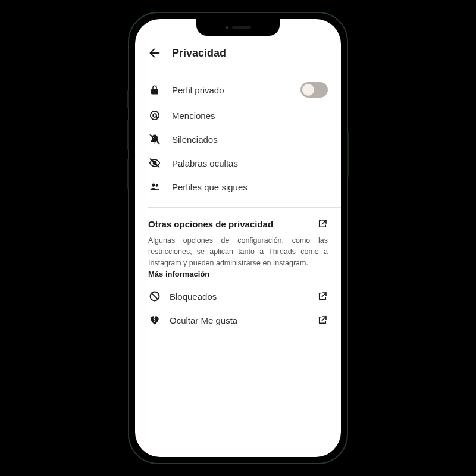 The width and height of the screenshot is (476, 476). Describe the element at coordinates (155, 53) in the screenshot. I see `back-button` at that location.